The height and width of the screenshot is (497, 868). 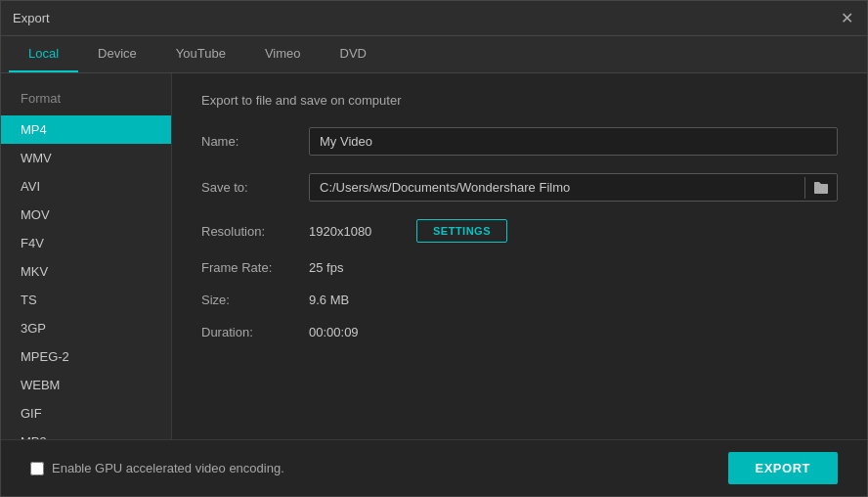 I want to click on format-mpeg2: MPEG-2, so click(x=86, y=356).